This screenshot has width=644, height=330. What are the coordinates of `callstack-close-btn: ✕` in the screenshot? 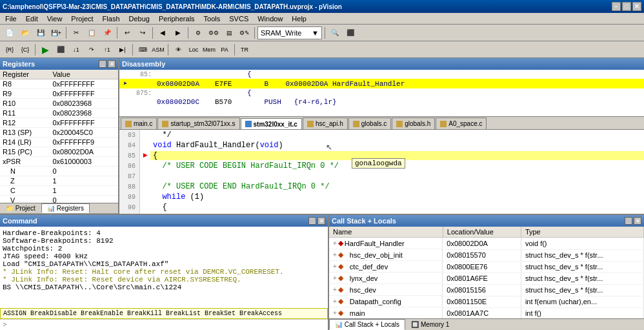 It's located at (638, 221).